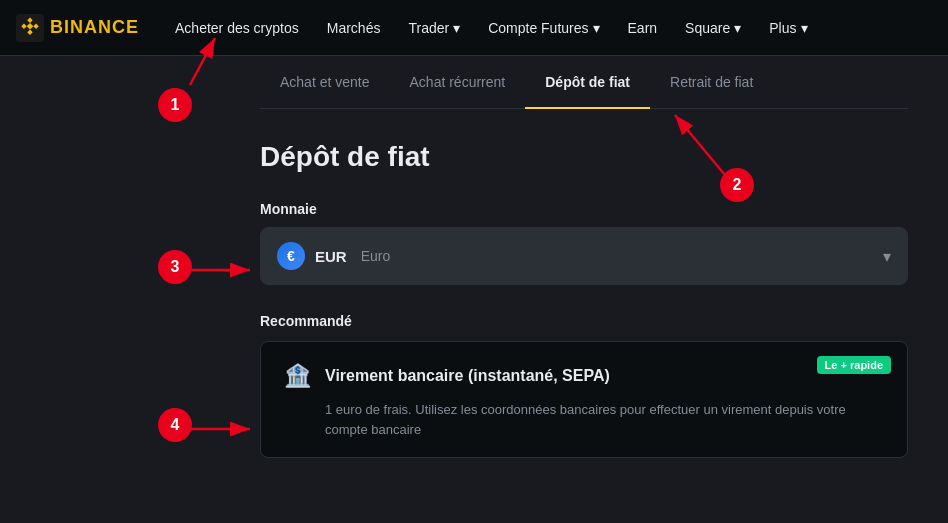 Image resolution: width=948 pixels, height=523 pixels. I want to click on logo-text: BINANCE, so click(94, 28).